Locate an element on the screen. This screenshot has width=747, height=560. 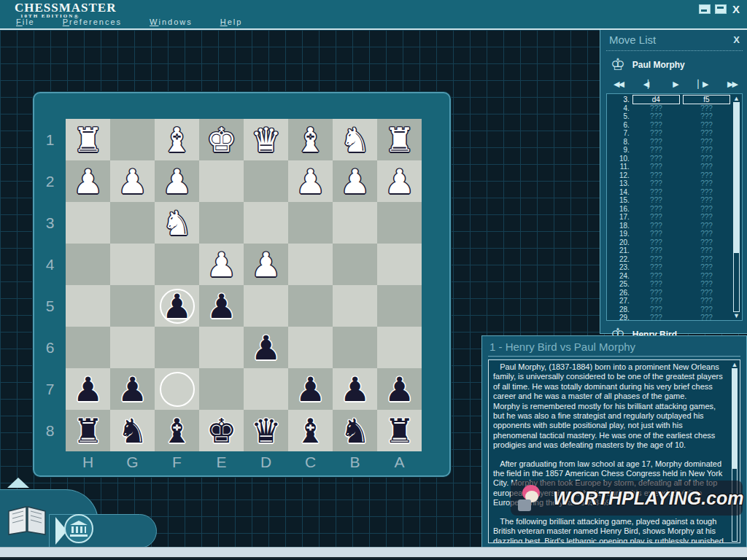
move-row: 3.d4f5 is located at coordinates (670, 100).